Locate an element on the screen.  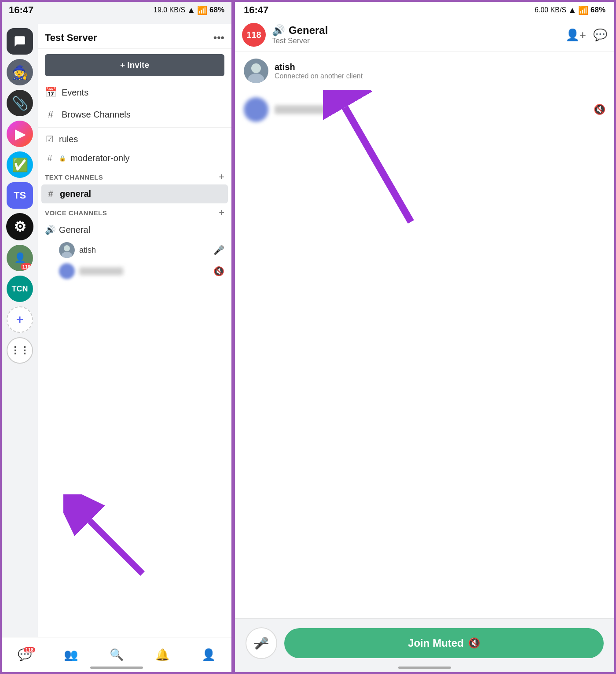
rules-icon: ☑ is located at coordinates (50, 139).